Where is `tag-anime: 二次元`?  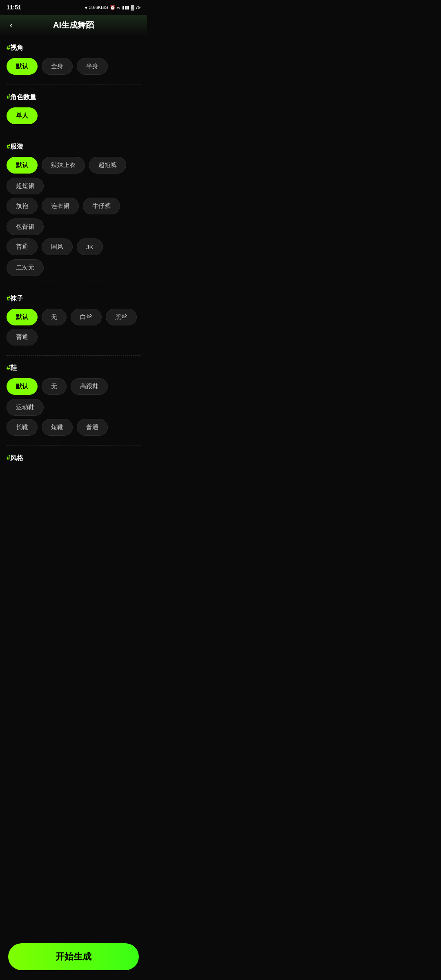 tag-anime: 二次元 is located at coordinates (25, 268).